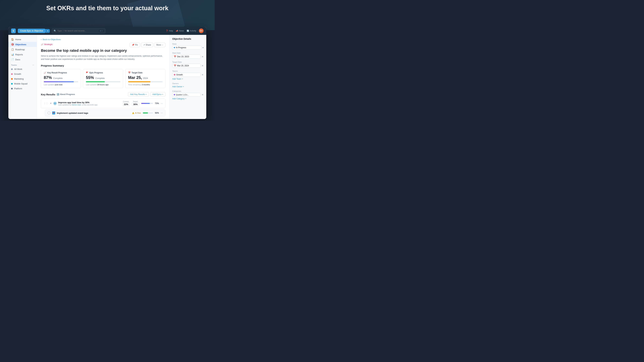 This screenshot has height=362, width=644. Describe the element at coordinates (78, 31) in the screenshot. I see `search-bar: 🔍 ⌘ K` at that location.